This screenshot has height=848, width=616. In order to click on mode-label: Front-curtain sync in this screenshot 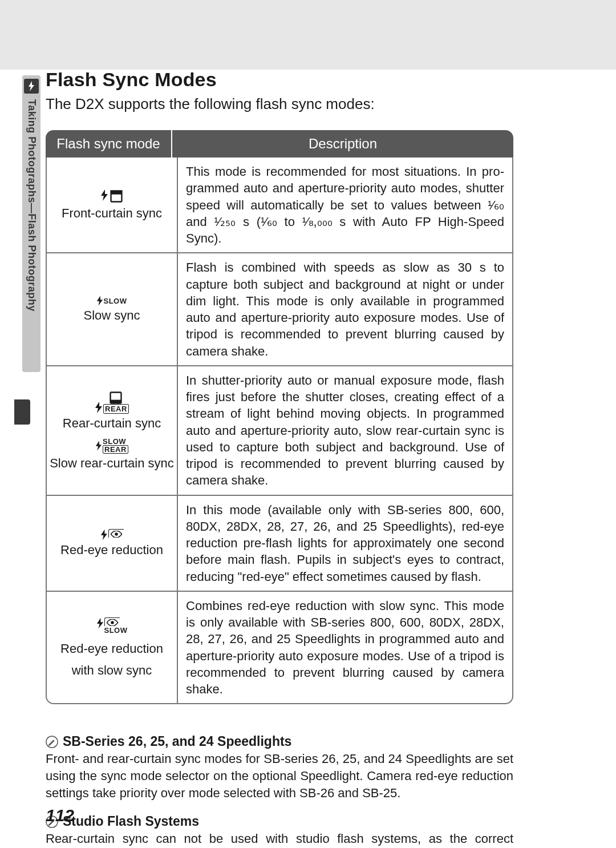, I will do `click(112, 213)`.